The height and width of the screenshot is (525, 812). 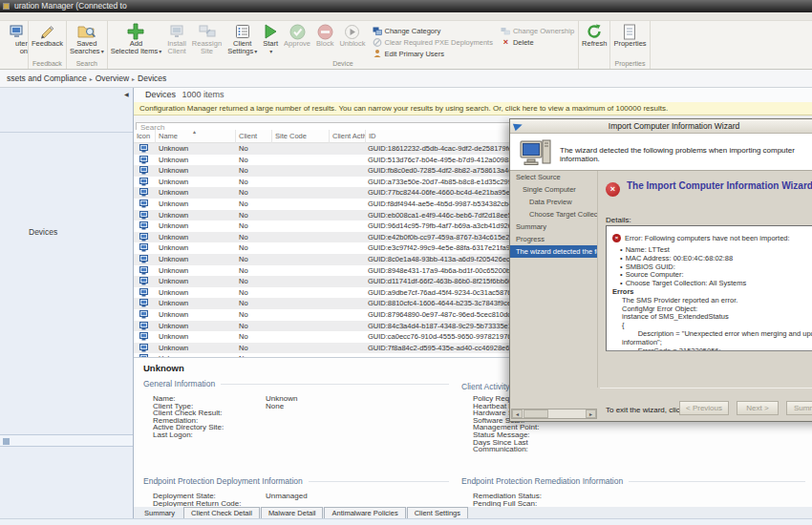 I want to click on details-label: Details:, so click(x=619, y=220).